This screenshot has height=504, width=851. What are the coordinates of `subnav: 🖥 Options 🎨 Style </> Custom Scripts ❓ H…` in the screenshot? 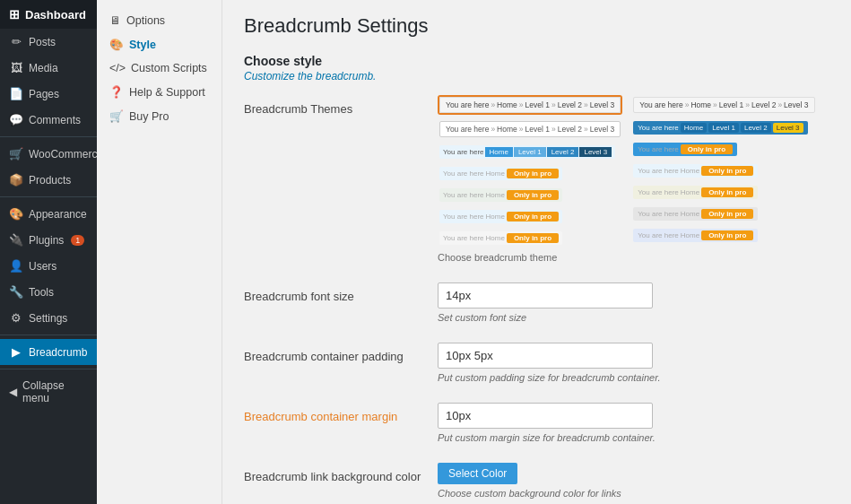 It's located at (160, 252).